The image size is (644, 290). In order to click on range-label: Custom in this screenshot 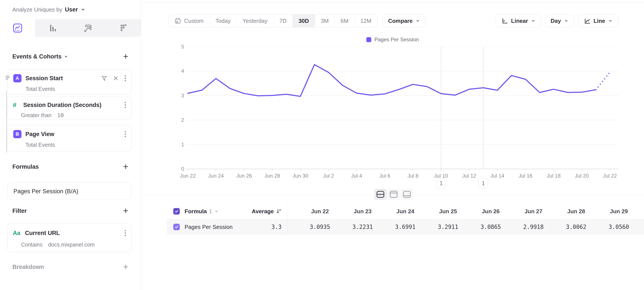, I will do `click(194, 21)`.